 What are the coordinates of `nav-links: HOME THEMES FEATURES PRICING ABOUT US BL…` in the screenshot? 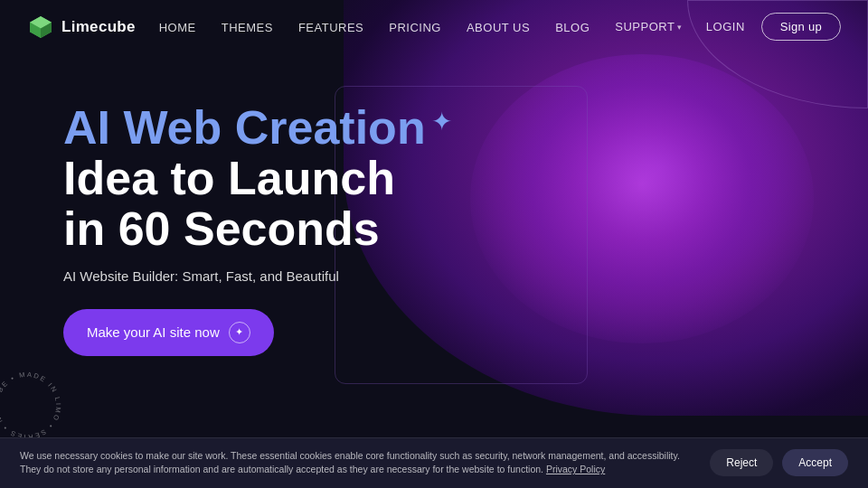 It's located at (421, 27).